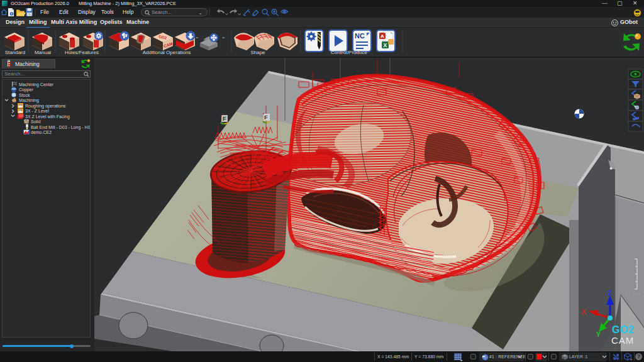 The image size is (644, 362). I want to click on svg-text: Z, so click(609, 293).